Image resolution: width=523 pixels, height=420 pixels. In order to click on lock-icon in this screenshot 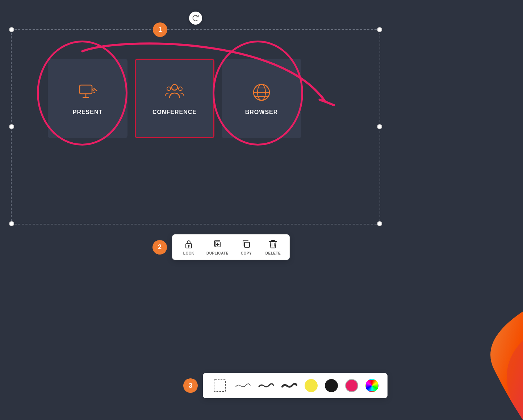, I will do `click(189, 244)`.